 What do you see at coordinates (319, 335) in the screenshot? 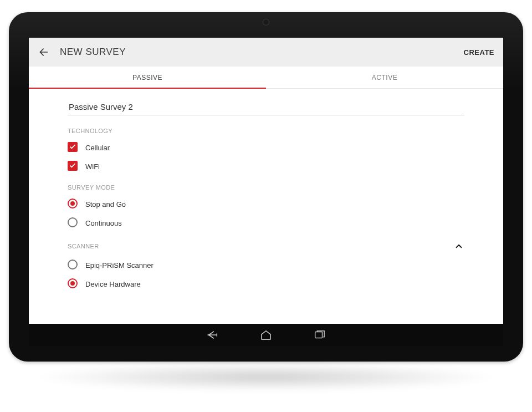
I see `android-recents-icon` at bounding box center [319, 335].